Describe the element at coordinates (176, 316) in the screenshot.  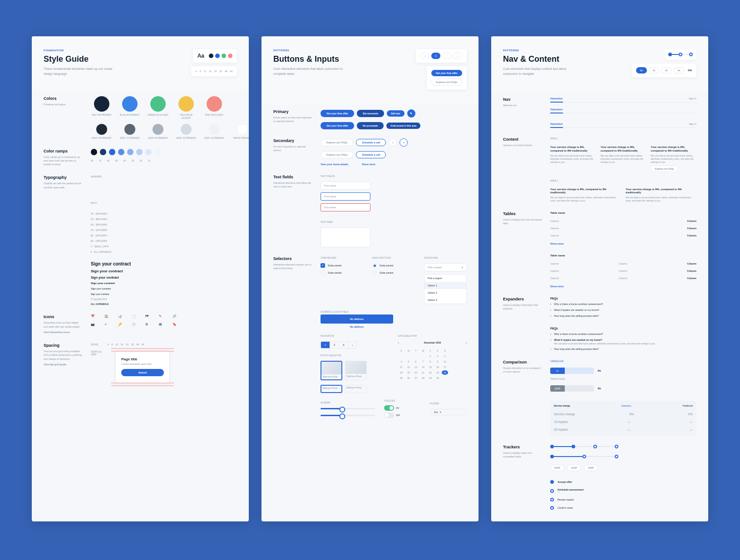
I see `link-icon: 🔗` at that location.